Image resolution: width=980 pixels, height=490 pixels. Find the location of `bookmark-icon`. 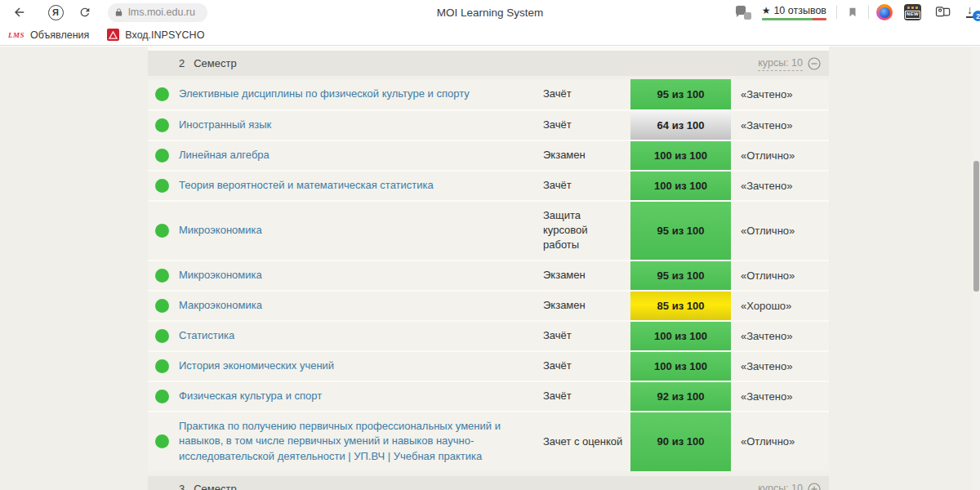

bookmark-icon is located at coordinates (853, 12).